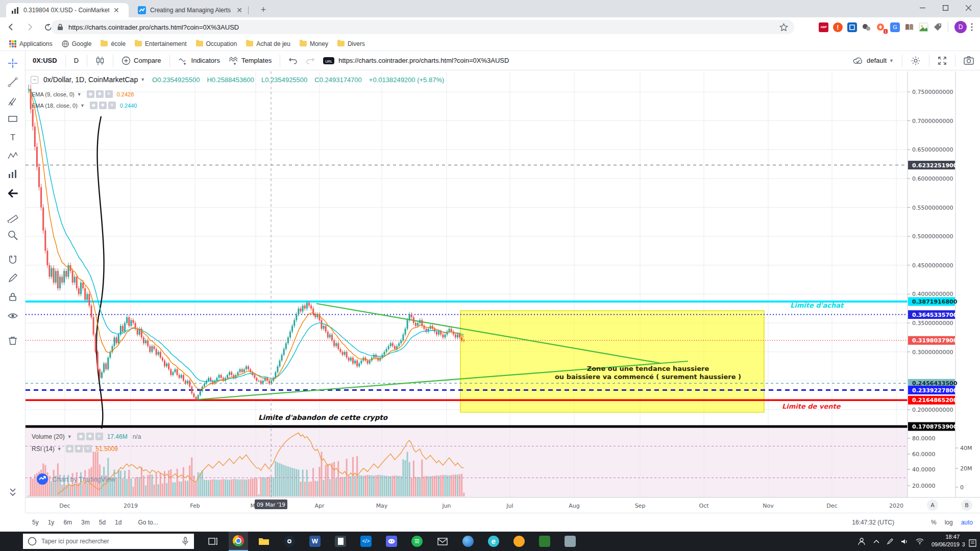 The height and width of the screenshot is (551, 980). What do you see at coordinates (904, 542) in the screenshot?
I see `volume-icon` at bounding box center [904, 542].